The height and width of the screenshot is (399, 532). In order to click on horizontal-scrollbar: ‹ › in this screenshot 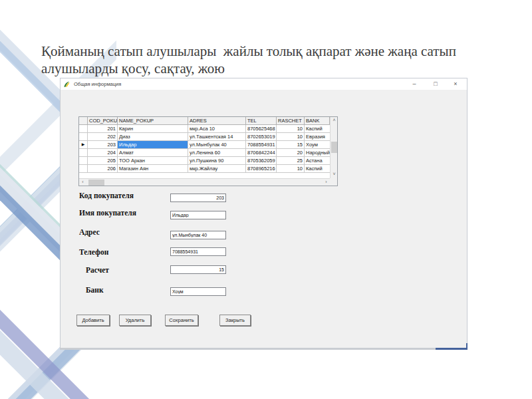, I will do `click(205, 182)`.